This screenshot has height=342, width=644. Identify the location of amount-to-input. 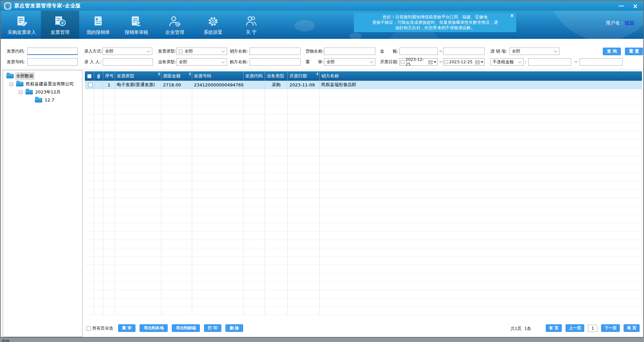
(464, 51).